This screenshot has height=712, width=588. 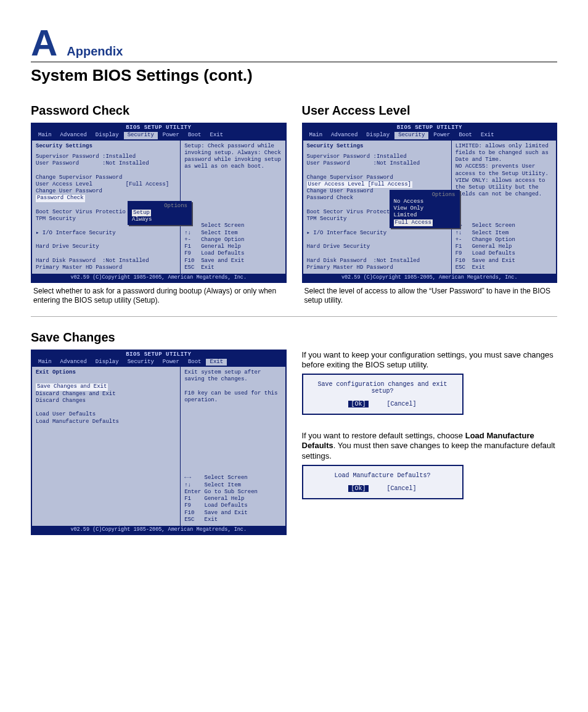 What do you see at coordinates (430, 296) in the screenshot?
I see `caption-user-access: Select the level of access to allow the …` at bounding box center [430, 296].